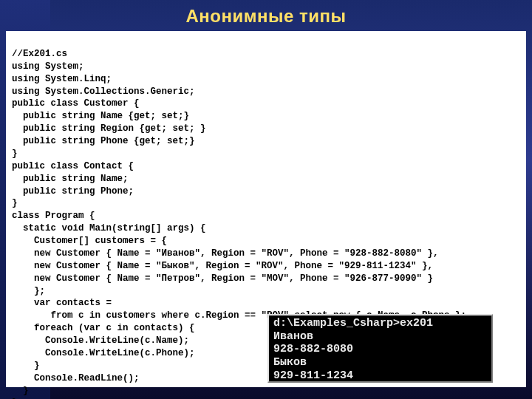 The width and height of the screenshot is (532, 399). What do you see at coordinates (72, 191) in the screenshot?
I see `code-line: public string Phone;` at bounding box center [72, 191].